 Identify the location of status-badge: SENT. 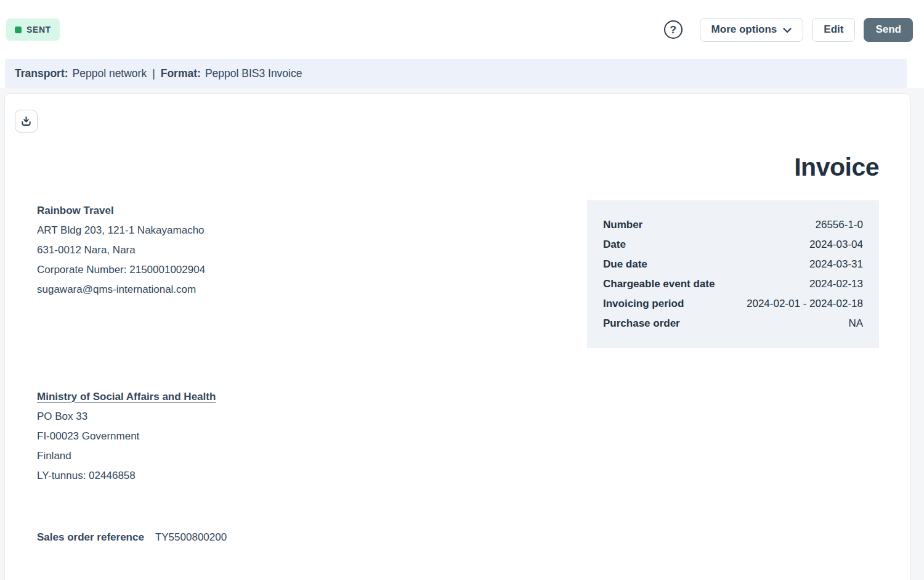
(33, 30).